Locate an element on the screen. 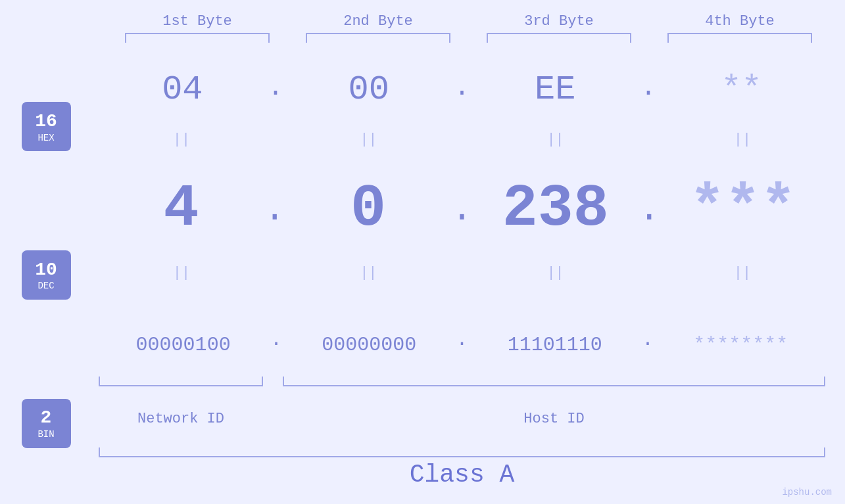 The height and width of the screenshot is (504, 845). bracket-network is located at coordinates (181, 381).